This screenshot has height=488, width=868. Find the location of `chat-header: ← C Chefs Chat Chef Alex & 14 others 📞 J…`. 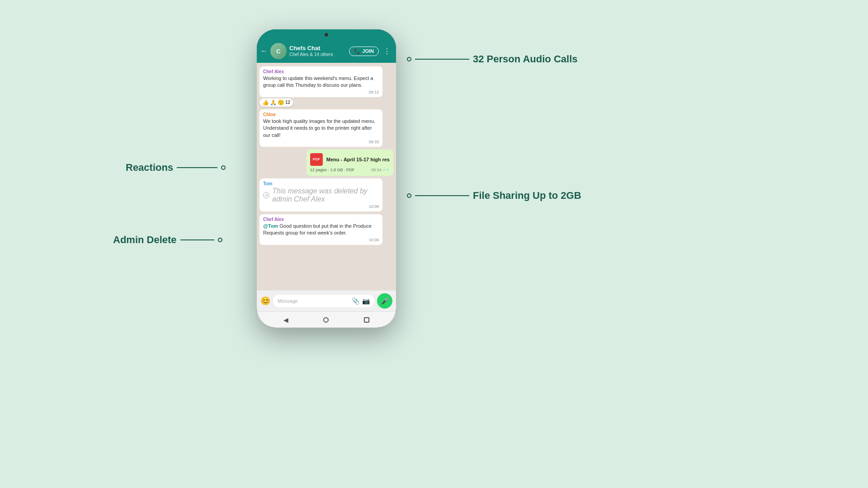

chat-header: ← C Chefs Chat Chef Alex & 14 others 📞 J… is located at coordinates (326, 52).